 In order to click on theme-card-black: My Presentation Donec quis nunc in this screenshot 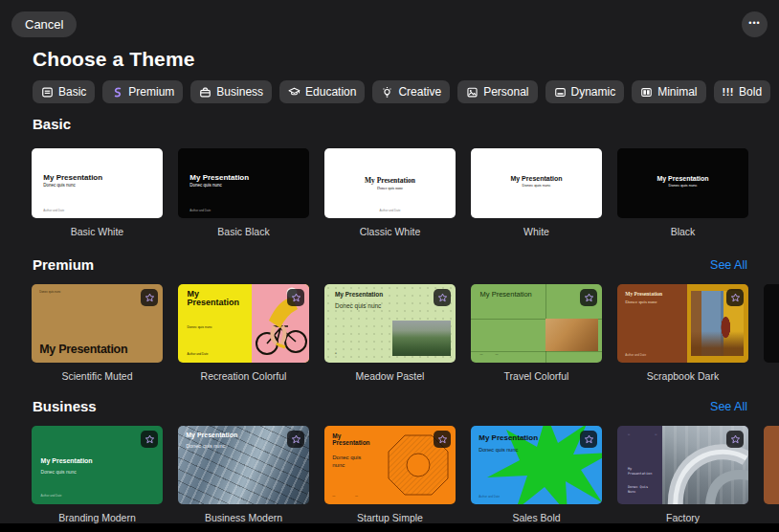, I will do `click(683, 184)`.